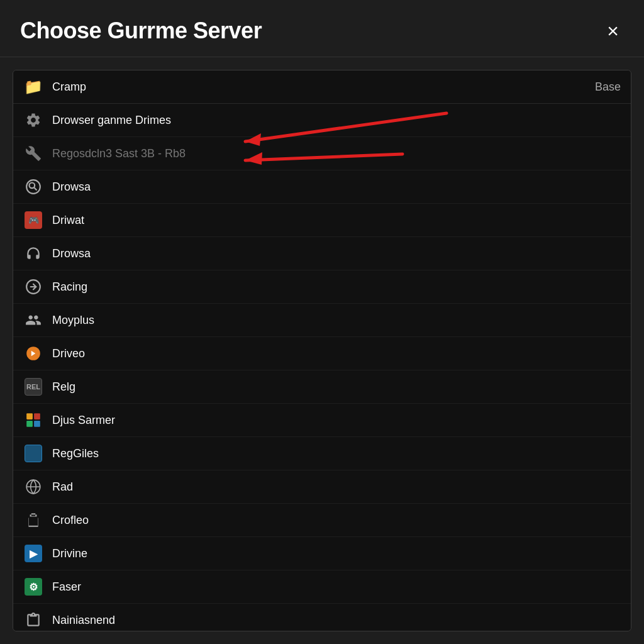 This screenshot has height=644, width=644. I want to click on header-folder-icon: 📁, so click(33, 87).